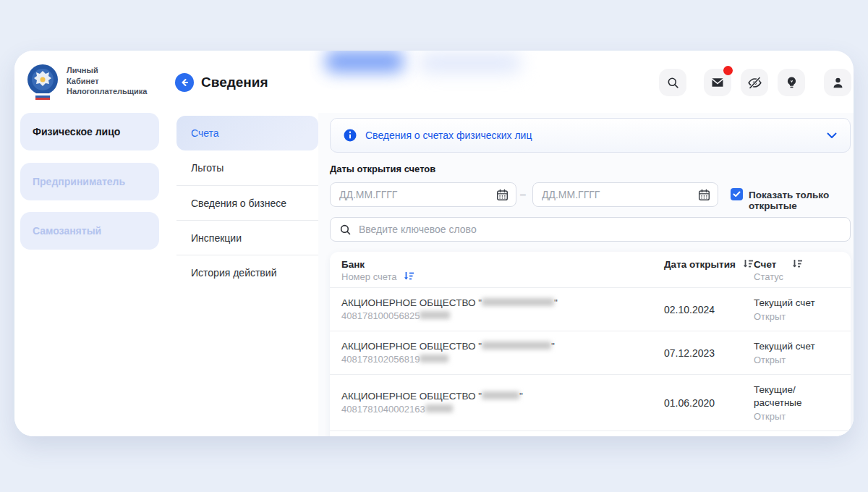 The height and width of the screenshot is (492, 868). Describe the element at coordinates (247, 168) in the screenshot. I see `nav-item-benefits: Льготы` at that location.